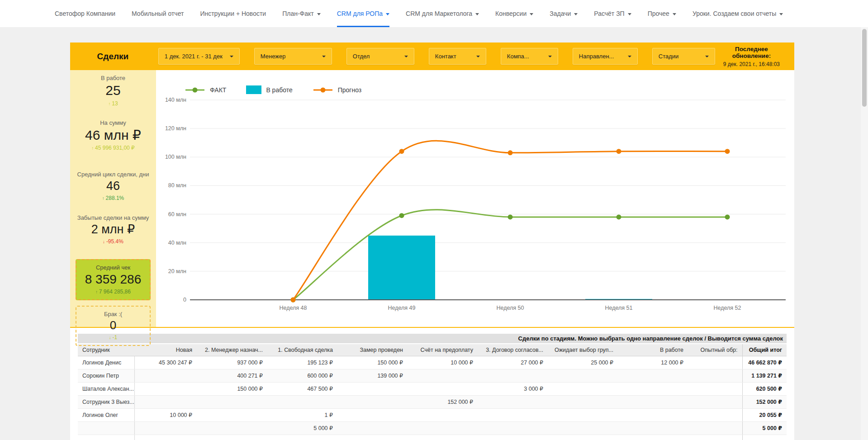 The height and width of the screenshot is (440, 868). Describe the element at coordinates (157, 14) in the screenshot. I see `nav-tab-mobile: Мобильный отчет` at that location.